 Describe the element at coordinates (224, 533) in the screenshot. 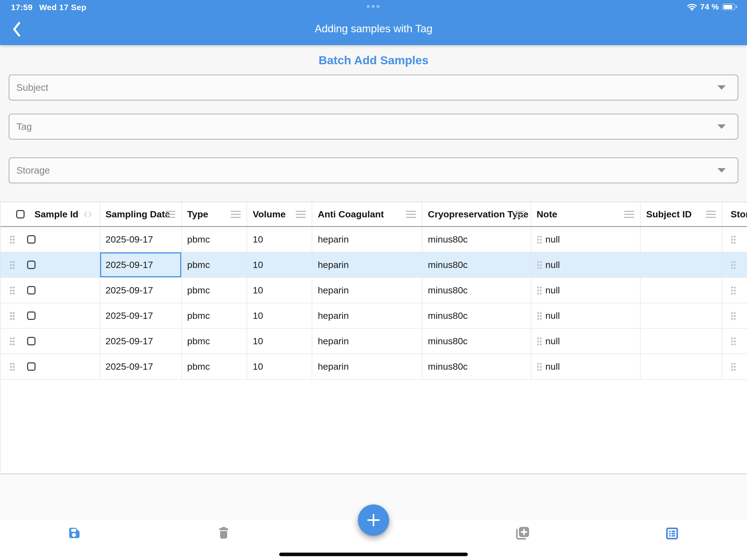

I see `delete-button` at that location.